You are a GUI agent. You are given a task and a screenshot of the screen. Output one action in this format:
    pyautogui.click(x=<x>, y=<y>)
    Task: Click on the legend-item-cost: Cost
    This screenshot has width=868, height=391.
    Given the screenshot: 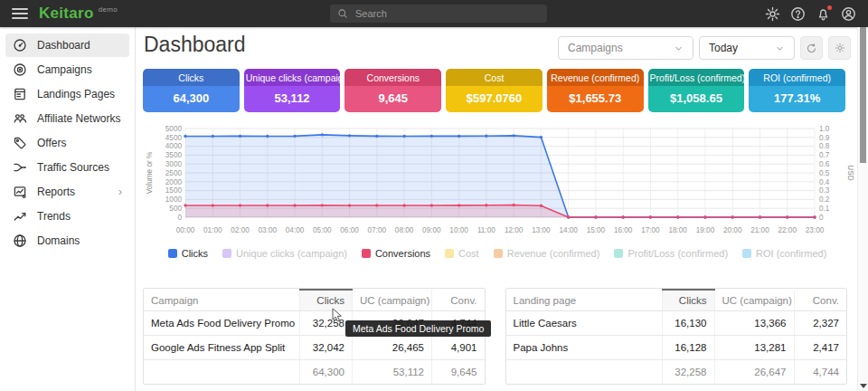 What is the action you would take?
    pyautogui.click(x=462, y=253)
    